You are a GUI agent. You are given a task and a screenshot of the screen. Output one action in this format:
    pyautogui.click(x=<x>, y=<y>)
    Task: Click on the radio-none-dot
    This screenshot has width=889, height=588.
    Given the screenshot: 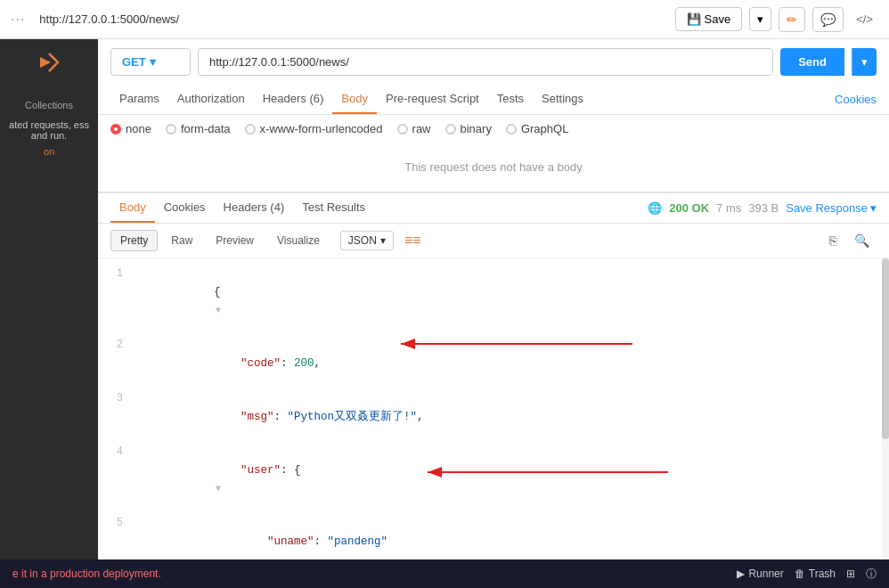 What is the action you would take?
    pyautogui.click(x=116, y=129)
    